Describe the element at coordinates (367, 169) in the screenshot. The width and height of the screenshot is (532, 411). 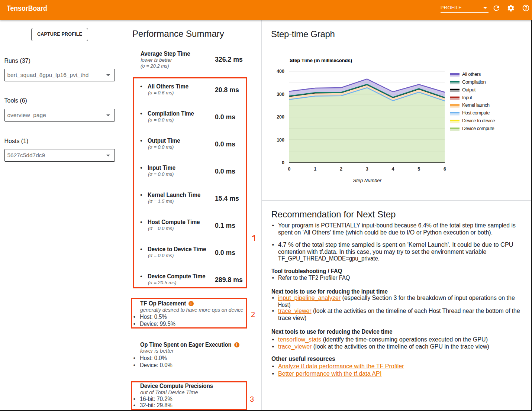
I see `svg-text: 3` at that location.